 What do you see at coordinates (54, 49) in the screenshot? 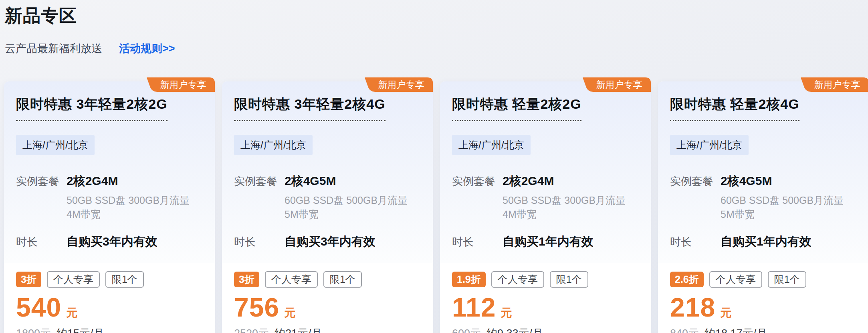
I see `page-subtitle: 云产品最新福利放送` at bounding box center [54, 49].